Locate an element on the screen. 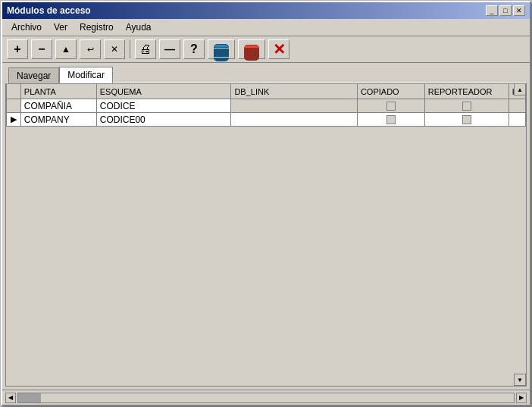 The height and width of the screenshot is (407, 532). print-icon: 🖨 is located at coordinates (146, 49).